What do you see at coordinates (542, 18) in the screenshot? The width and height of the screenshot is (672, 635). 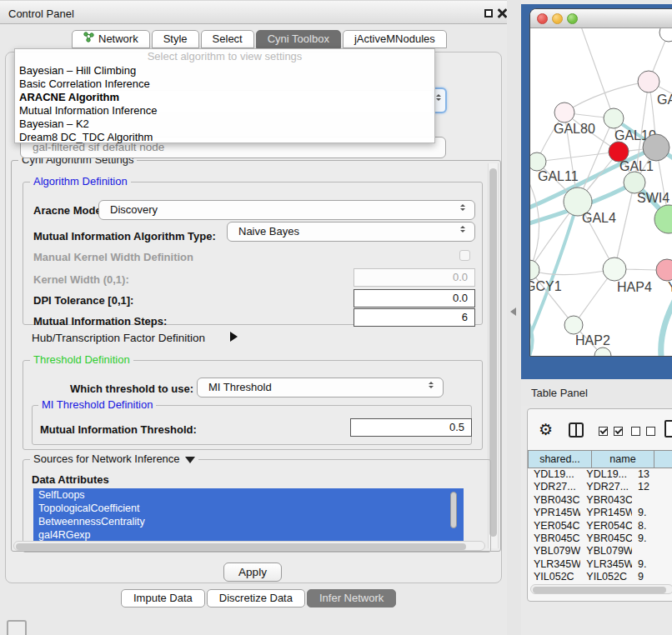 I see `close-traffic-light-icon` at bounding box center [542, 18].